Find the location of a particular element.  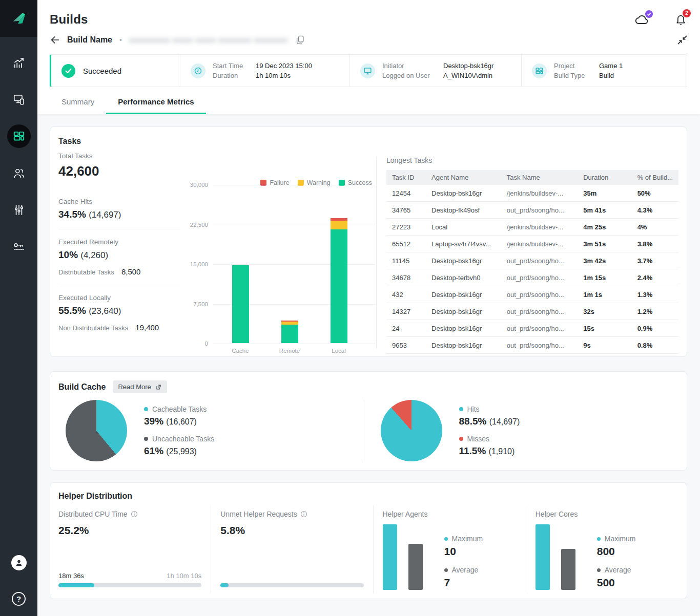

hits-label: Hits is located at coordinates (473, 409).